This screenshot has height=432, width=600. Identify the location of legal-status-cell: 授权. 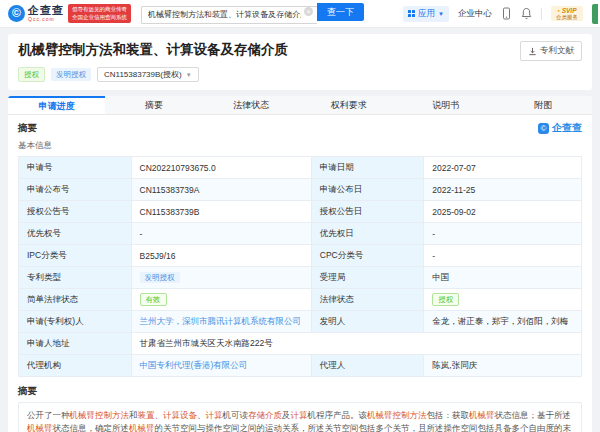
(503, 300).